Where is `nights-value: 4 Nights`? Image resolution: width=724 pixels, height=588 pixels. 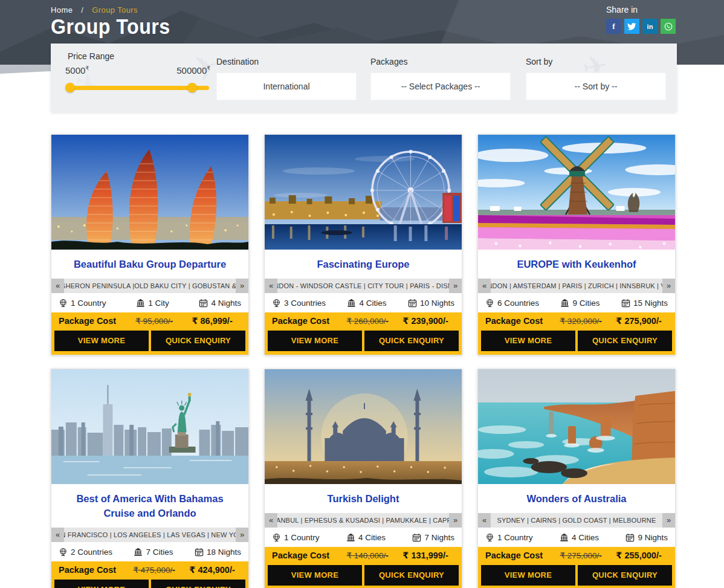
nights-value: 4 Nights is located at coordinates (226, 303).